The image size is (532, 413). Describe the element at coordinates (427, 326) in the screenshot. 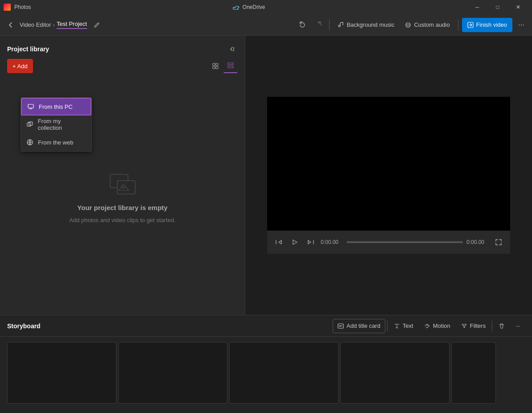

I see `motion-icon` at that location.